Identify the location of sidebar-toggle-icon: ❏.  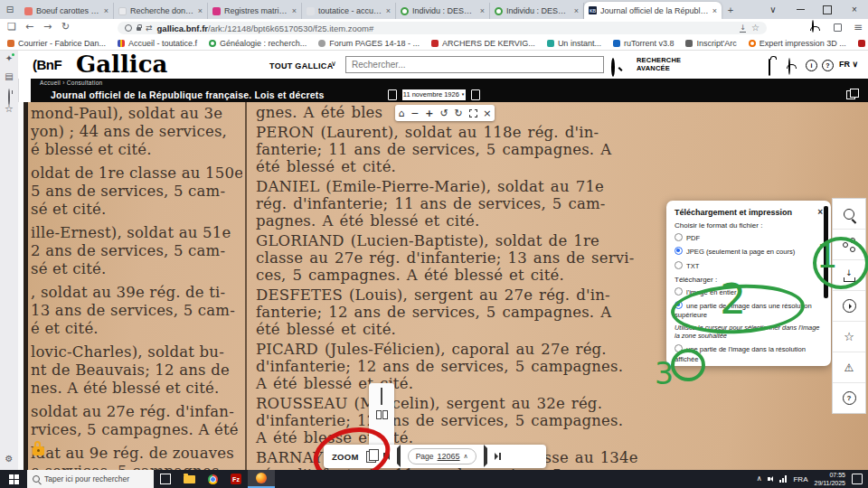
(12, 27).